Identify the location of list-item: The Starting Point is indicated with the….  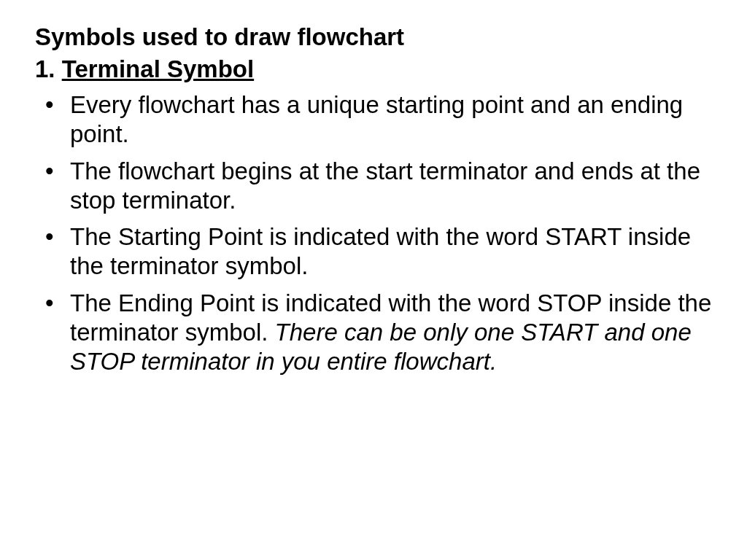
(374, 252).